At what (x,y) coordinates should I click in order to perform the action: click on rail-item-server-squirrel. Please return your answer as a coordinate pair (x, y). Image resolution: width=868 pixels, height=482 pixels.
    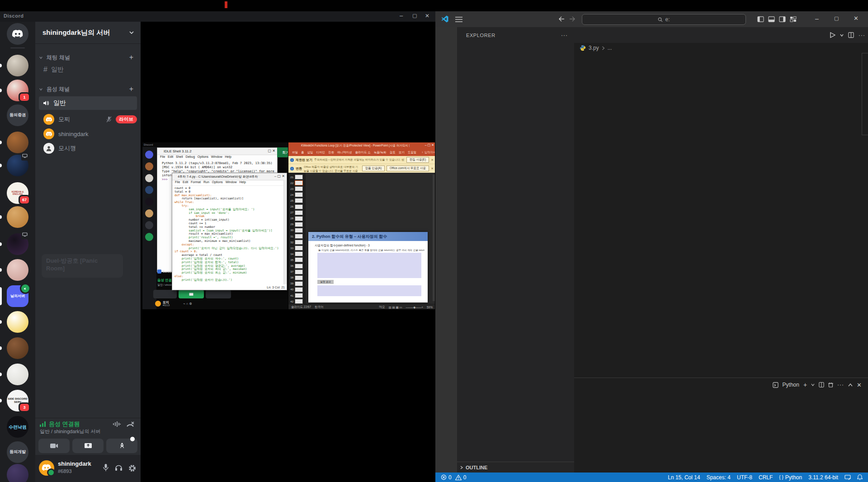
    Looking at the image, I should click on (18, 348).